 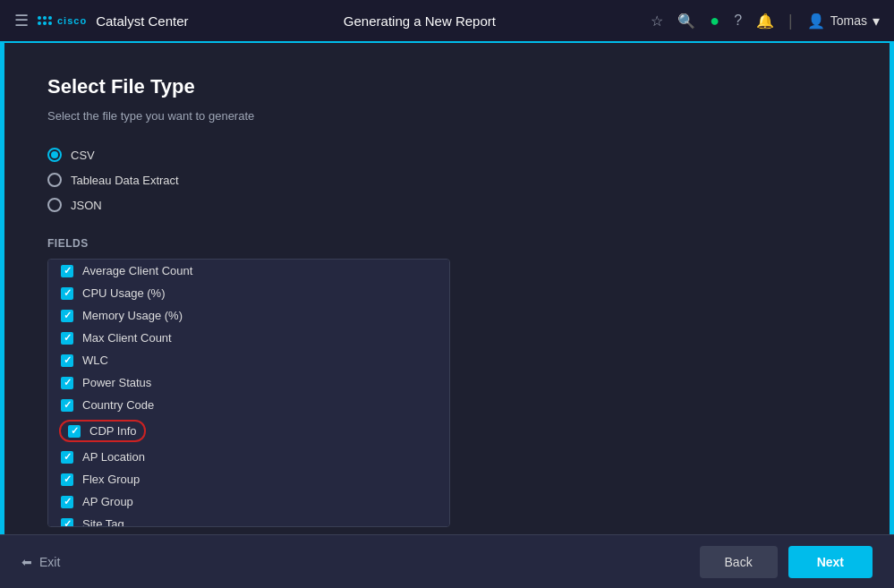 I want to click on list-item: Max Client Count, so click(x=249, y=338).